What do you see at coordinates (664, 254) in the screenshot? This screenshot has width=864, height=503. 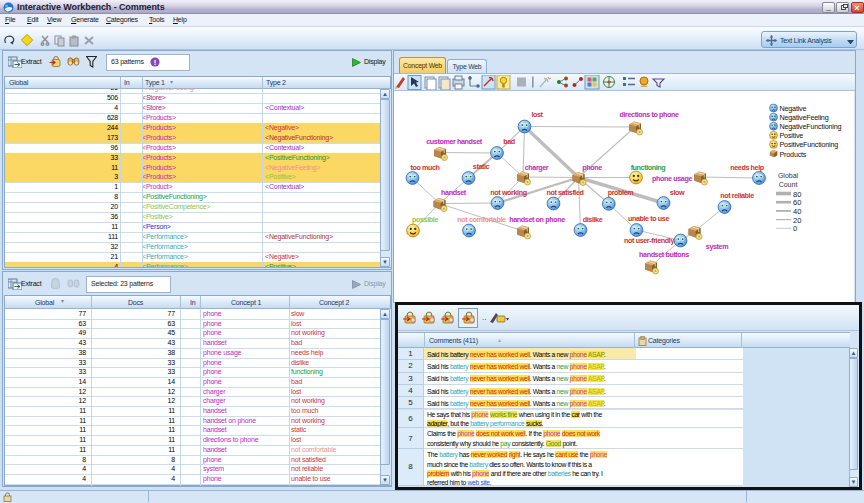 I see `svg-text: handset buttons` at bounding box center [664, 254].